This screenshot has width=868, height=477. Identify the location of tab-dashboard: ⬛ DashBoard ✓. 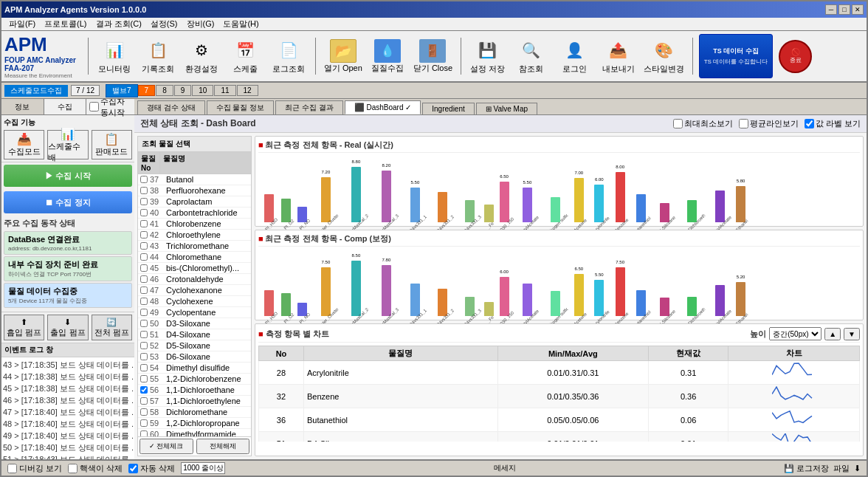
(383, 108).